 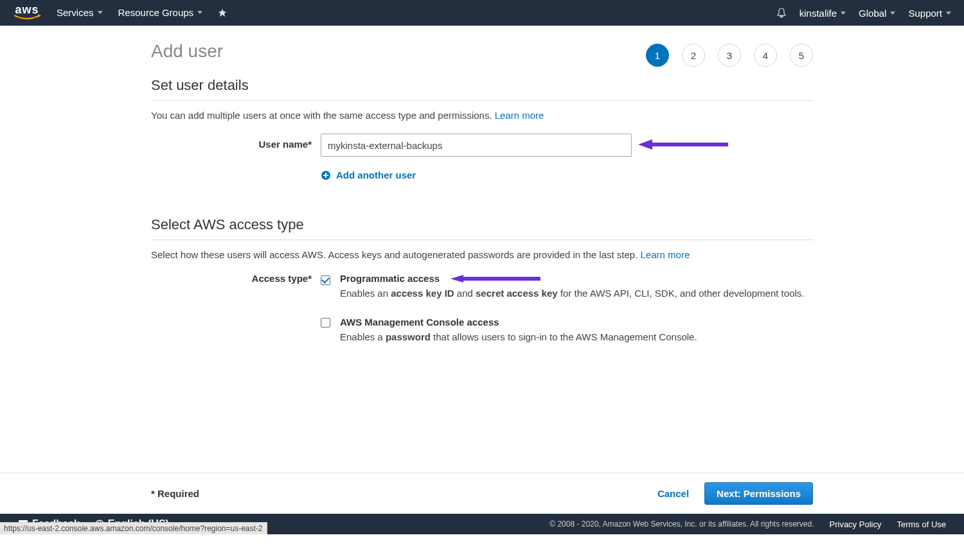 What do you see at coordinates (75, 13) in the screenshot?
I see `services-label: Services` at bounding box center [75, 13].